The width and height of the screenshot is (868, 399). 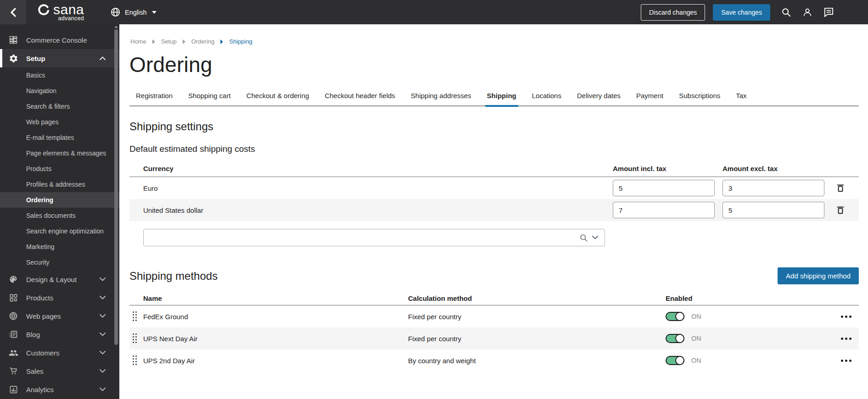 What do you see at coordinates (60, 106) in the screenshot?
I see `sidebar-subitem-search-filters: Search & filters` at bounding box center [60, 106].